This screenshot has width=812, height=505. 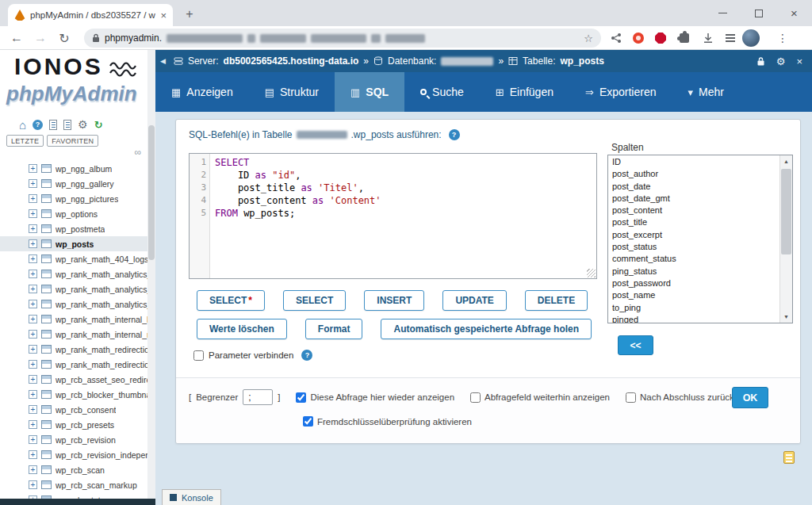 What do you see at coordinates (242, 329) in the screenshot?
I see `werte-l-schen-button: Werte löschen` at bounding box center [242, 329].